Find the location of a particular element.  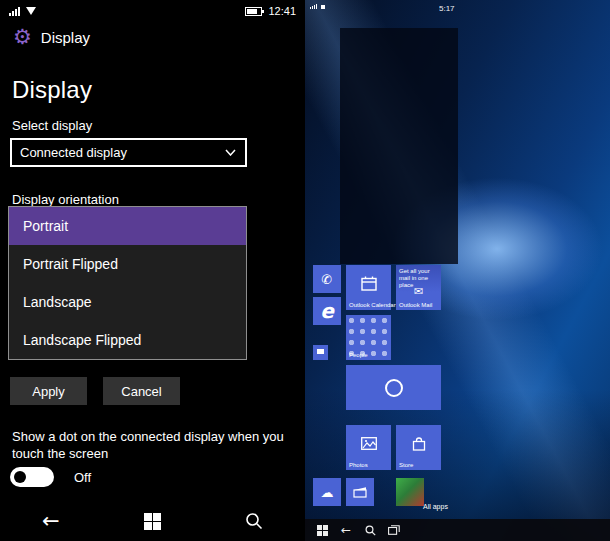

phone-navigation-bar: ← is located at coordinates (152, 521).